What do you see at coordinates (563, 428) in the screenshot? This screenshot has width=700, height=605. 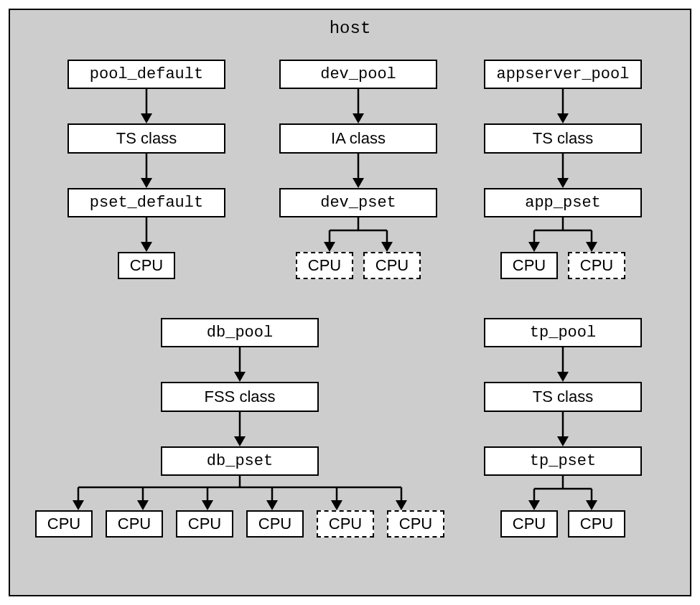 I see `pool-column: tp_pool TS class tp_pset CPU CPU` at bounding box center [563, 428].